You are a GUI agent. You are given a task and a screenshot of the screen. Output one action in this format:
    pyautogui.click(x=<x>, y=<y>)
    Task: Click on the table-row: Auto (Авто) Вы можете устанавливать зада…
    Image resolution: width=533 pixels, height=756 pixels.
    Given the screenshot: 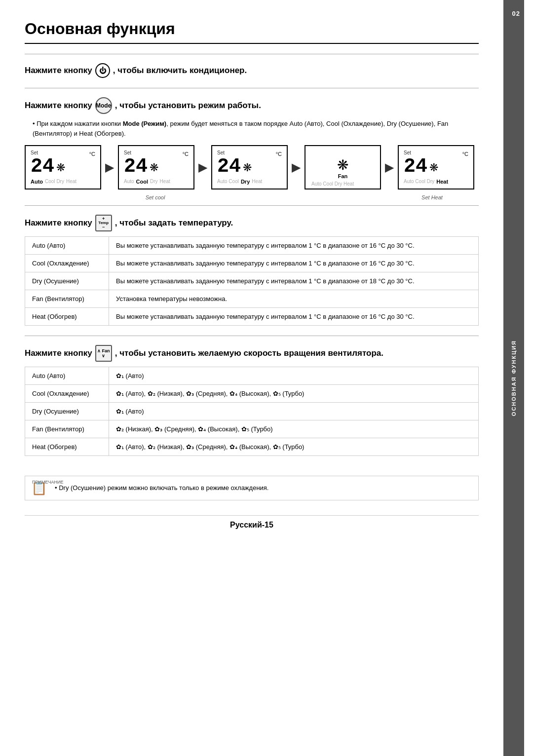 What is the action you would take?
    pyautogui.click(x=252, y=246)
    